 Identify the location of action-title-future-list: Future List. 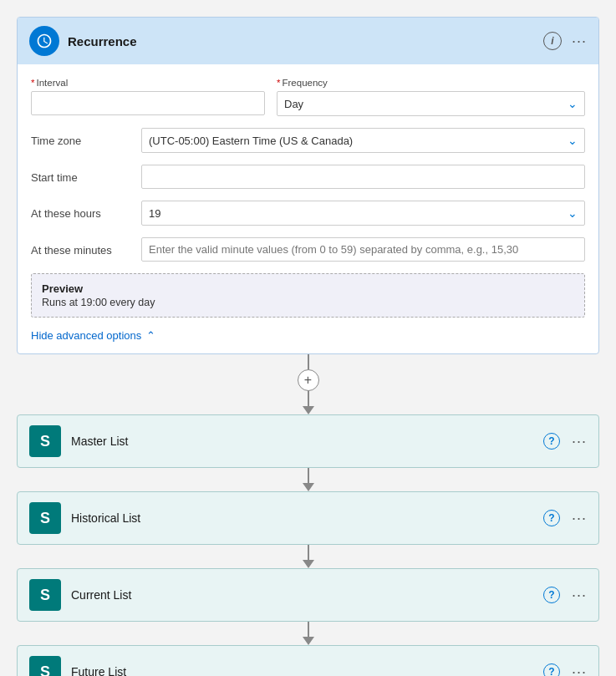
(308, 670).